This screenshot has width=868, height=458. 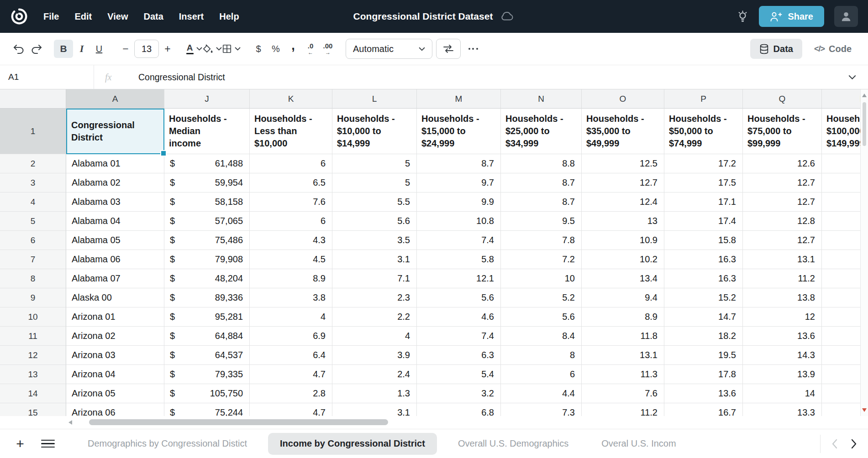 I want to click on document-title: Congressional District Dataset, so click(x=423, y=16).